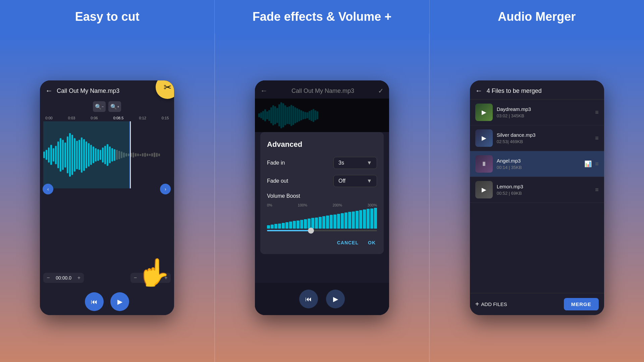 The width and height of the screenshot is (644, 362). What do you see at coordinates (537, 164) in the screenshot?
I see `file-item-3: ⏸ Angel.mp3 00:14 | 35KB 📊 ≡` at bounding box center [537, 164].